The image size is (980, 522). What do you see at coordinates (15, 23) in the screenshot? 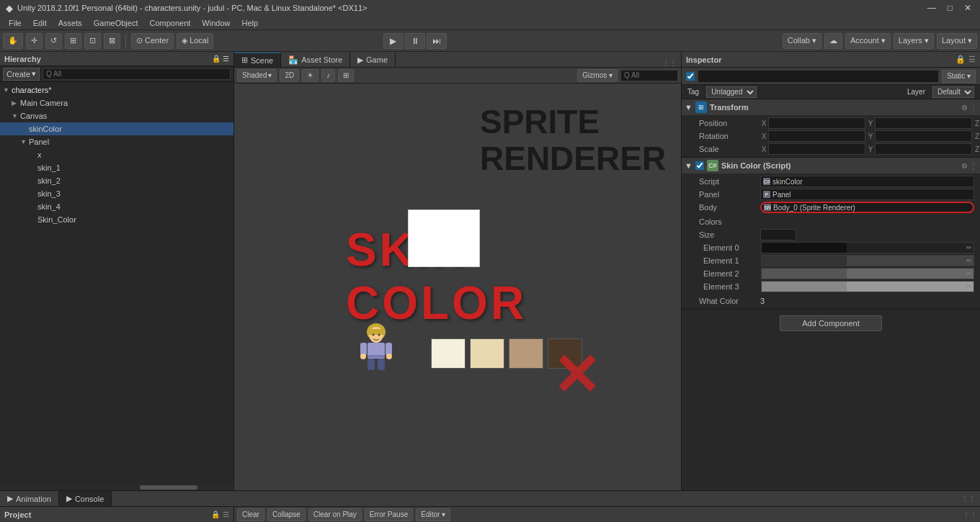
I see `menu-file: File` at bounding box center [15, 23].